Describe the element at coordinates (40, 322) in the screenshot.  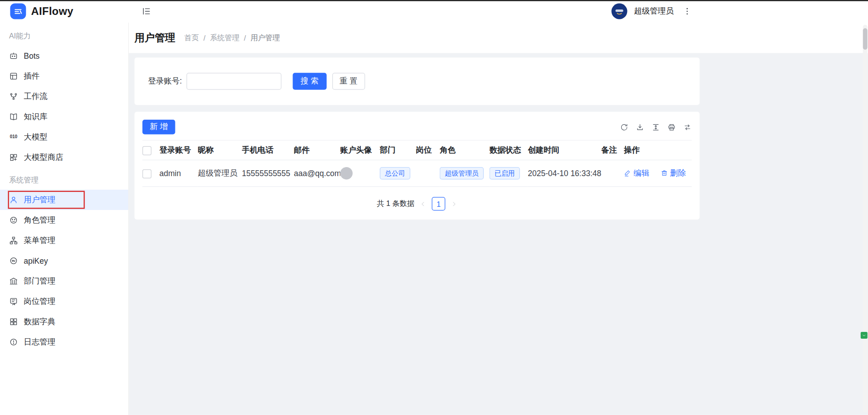
I see `sidebar-item-label: 数据字典` at that location.